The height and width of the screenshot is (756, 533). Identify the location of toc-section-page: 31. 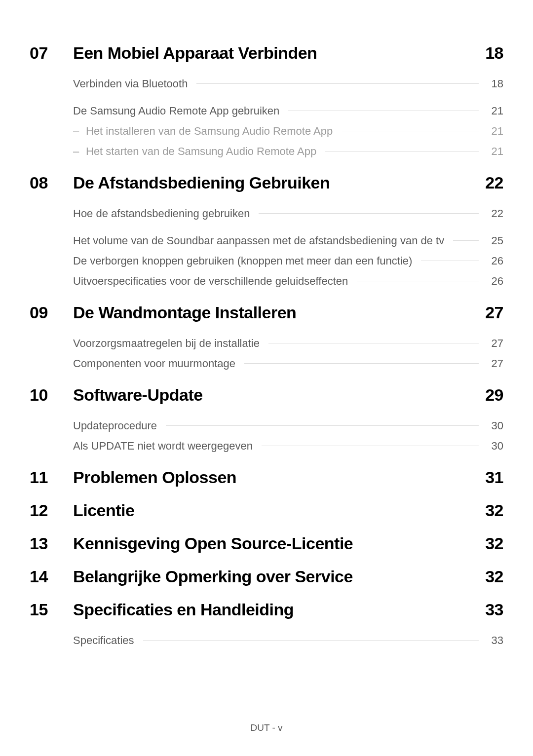
(495, 478).